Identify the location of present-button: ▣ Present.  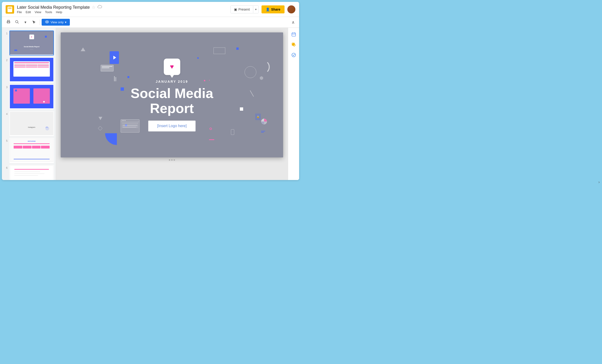
(242, 9).